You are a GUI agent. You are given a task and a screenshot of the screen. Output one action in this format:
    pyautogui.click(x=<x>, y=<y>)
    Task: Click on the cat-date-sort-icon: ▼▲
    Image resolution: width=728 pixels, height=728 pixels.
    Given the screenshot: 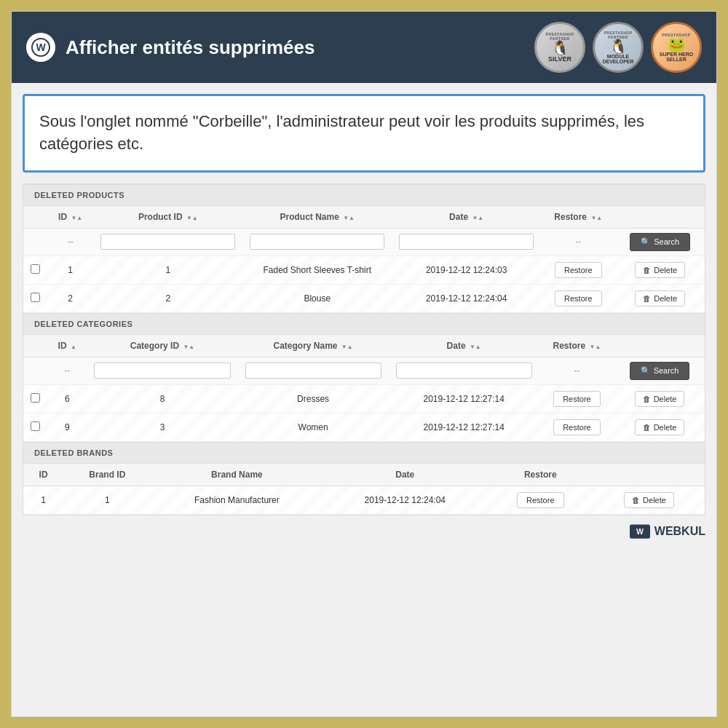 What is the action you would take?
    pyautogui.click(x=475, y=347)
    